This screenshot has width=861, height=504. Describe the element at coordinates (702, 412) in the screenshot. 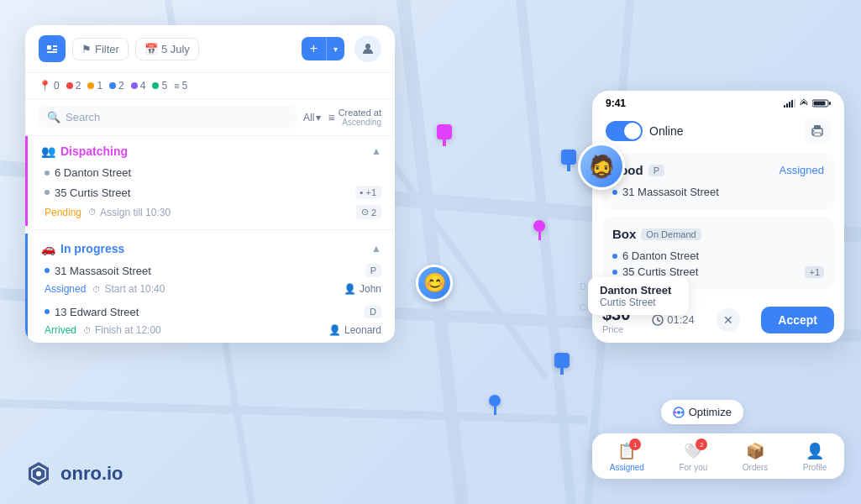

I see `optimize-button: Optimize` at that location.